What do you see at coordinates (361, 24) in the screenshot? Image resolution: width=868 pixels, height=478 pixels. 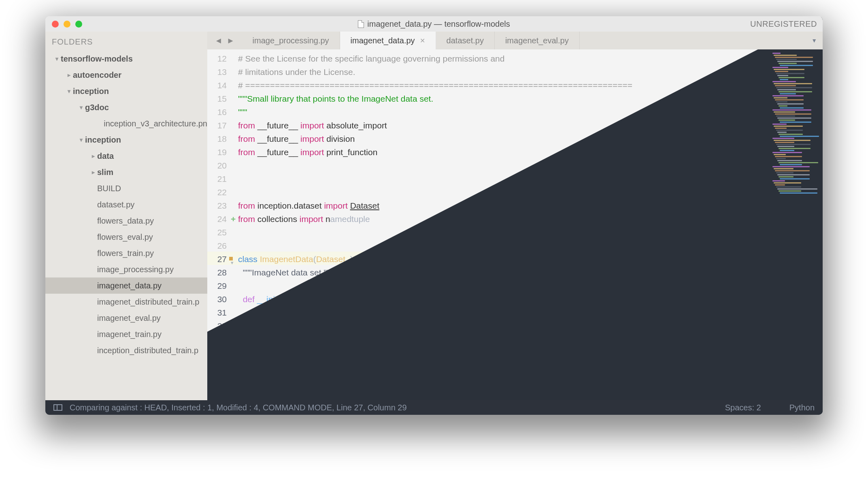 I see `file-icon` at bounding box center [361, 24].